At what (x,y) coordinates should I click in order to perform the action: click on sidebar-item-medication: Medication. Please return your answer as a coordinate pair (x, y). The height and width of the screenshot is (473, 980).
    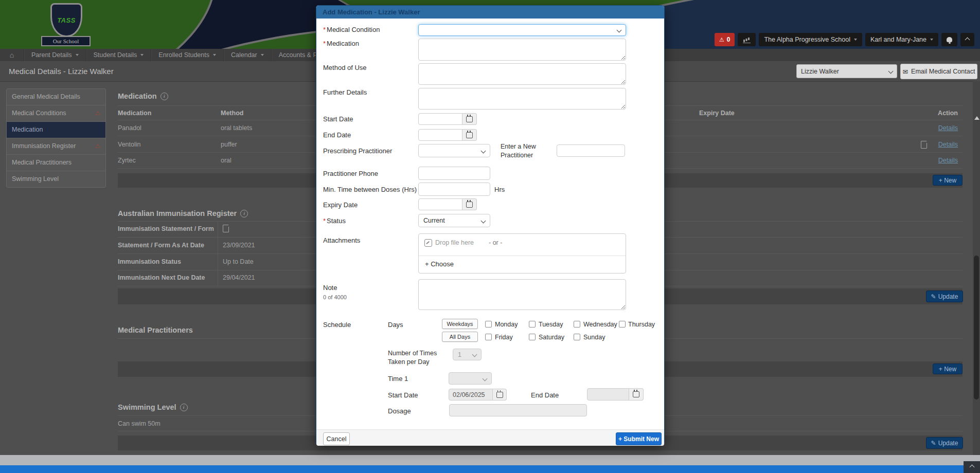
    Looking at the image, I should click on (56, 130).